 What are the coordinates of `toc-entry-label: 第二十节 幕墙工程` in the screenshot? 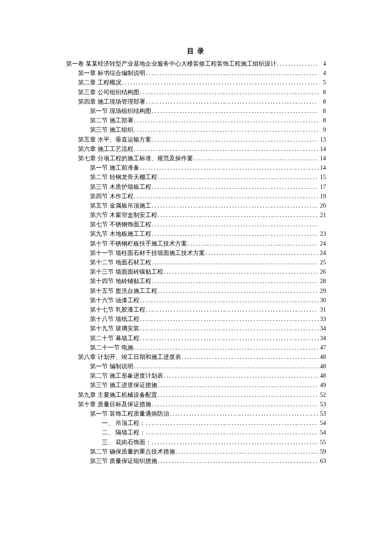 It's located at (115, 338).